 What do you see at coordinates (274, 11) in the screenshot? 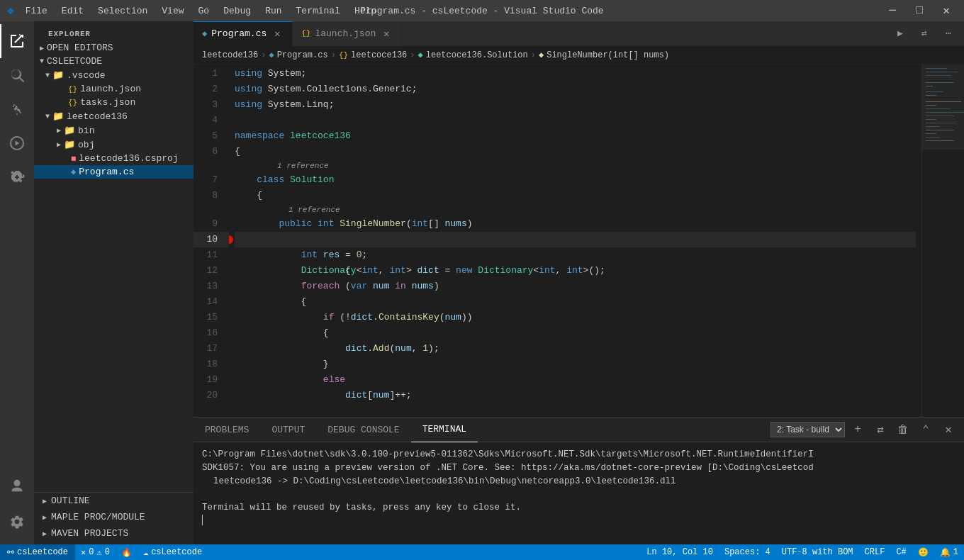
I see `menu-run: Run` at bounding box center [274, 11].